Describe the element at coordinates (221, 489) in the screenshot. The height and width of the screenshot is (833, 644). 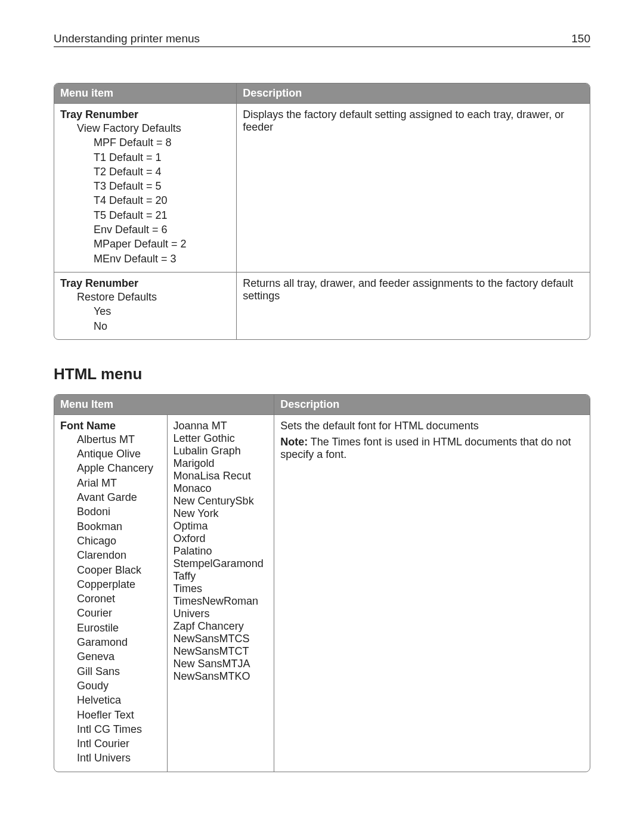
I see `font-option: Monaco` at that location.